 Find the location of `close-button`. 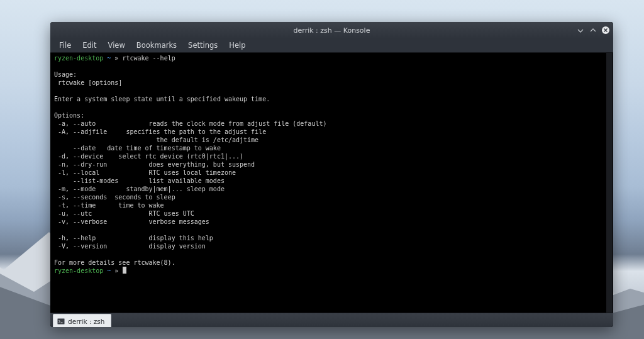

close-button is located at coordinates (606, 30).